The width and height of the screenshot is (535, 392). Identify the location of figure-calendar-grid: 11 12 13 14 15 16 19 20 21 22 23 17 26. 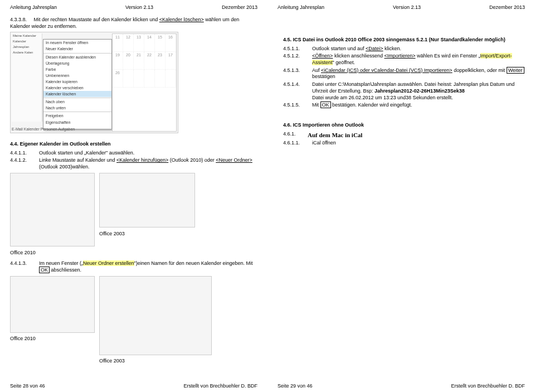
(144, 83).